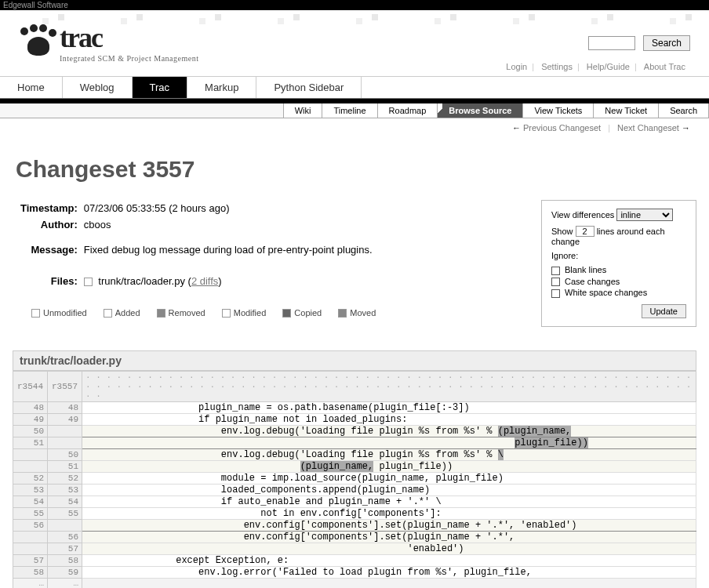 The image size is (709, 588). What do you see at coordinates (309, 88) in the screenshot?
I see `tab-python-sidebar: Python Sidebar` at bounding box center [309, 88].